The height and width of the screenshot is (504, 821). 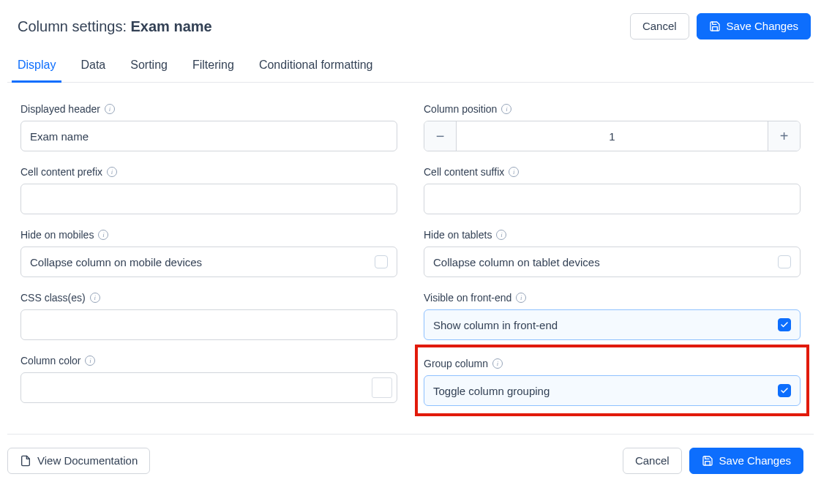 I want to click on title-value: Exam name, so click(x=171, y=26).